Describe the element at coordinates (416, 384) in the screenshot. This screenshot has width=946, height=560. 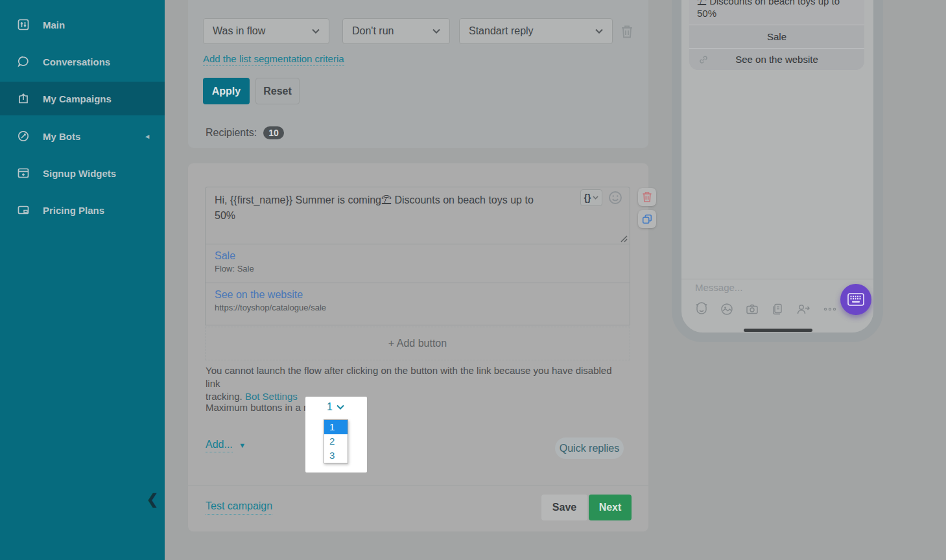
I see `link-tracking-note: You cannot launch the flow after clickin…` at that location.